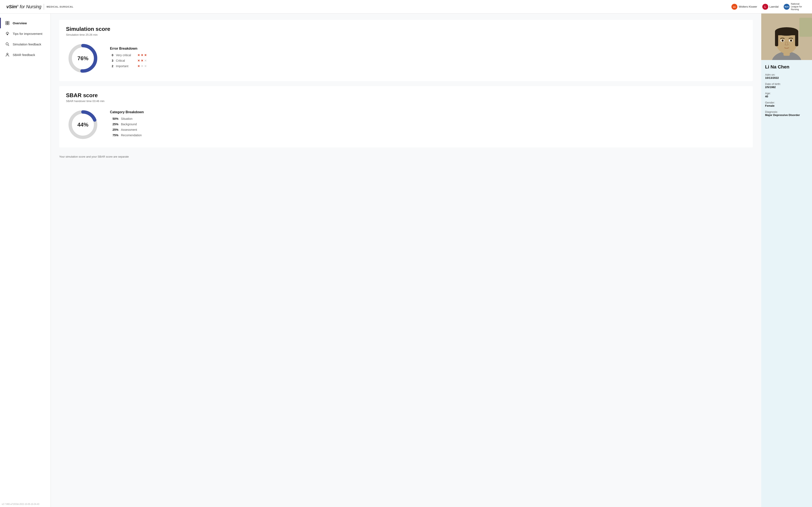 This screenshot has width=812, height=507. What do you see at coordinates (786, 86) in the screenshot?
I see `patient-dob: Date of birth: 2/5/1982` at bounding box center [786, 86].